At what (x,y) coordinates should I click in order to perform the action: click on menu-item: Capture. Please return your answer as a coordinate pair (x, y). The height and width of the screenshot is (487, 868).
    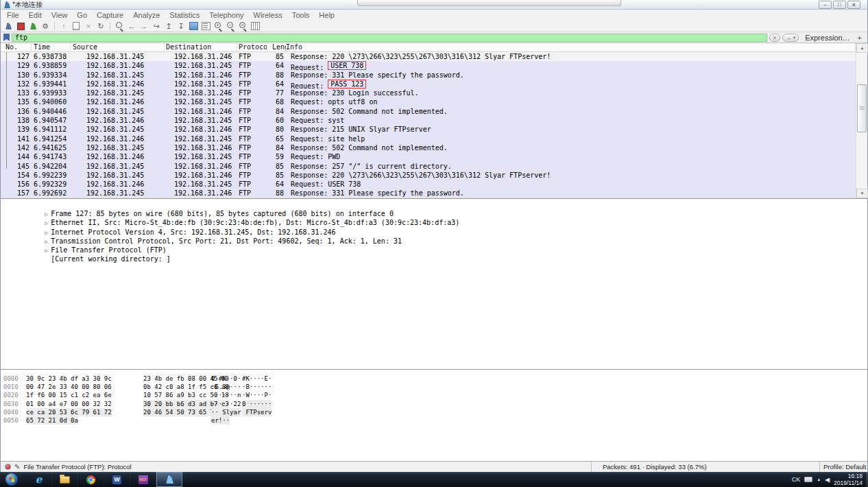
    Looking at the image, I should click on (110, 15).